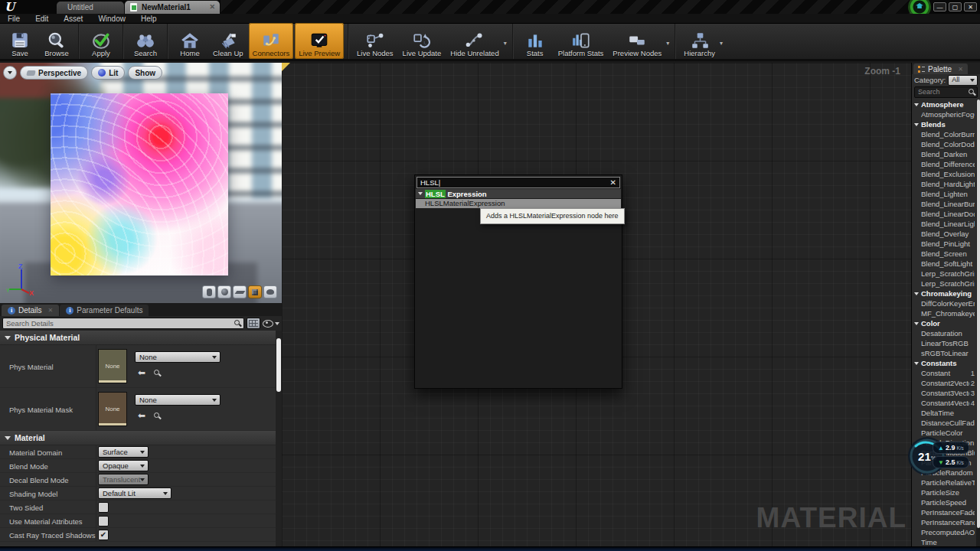 The height and width of the screenshot is (551, 980). Describe the element at coordinates (123, 452) in the screenshot. I see `material-domain-select: Surface` at that location.